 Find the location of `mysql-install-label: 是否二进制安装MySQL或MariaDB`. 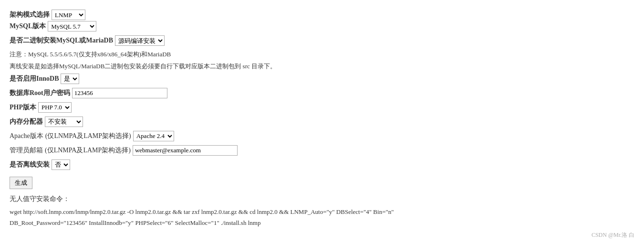

mysql-install-label: 是否二进制安装MySQL或MariaDB is located at coordinates (61, 41).